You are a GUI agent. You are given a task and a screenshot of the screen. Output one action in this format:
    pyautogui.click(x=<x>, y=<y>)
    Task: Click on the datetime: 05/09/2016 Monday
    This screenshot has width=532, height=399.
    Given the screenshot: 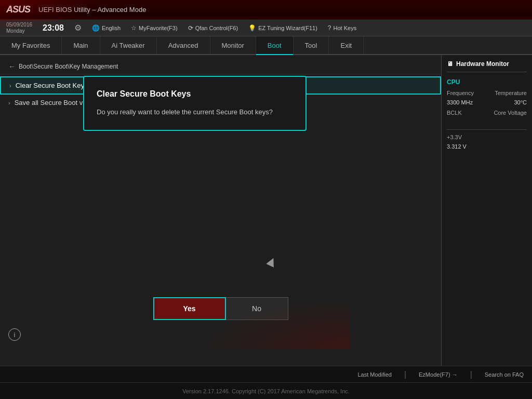 What is the action you would take?
    pyautogui.click(x=19, y=28)
    